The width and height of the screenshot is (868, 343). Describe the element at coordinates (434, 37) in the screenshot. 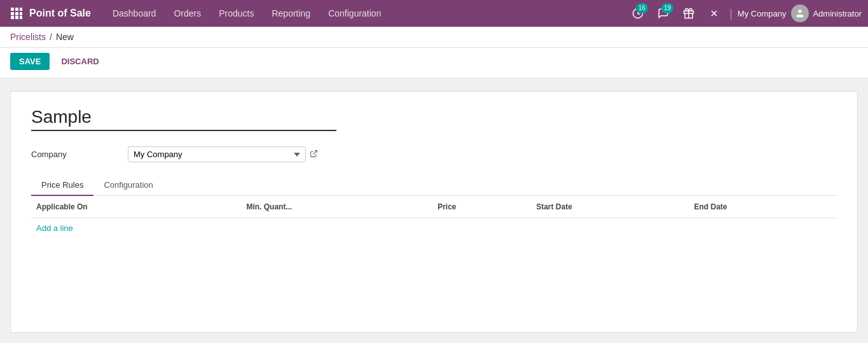

I see `breadcrumb: Pricelists / New` at that location.